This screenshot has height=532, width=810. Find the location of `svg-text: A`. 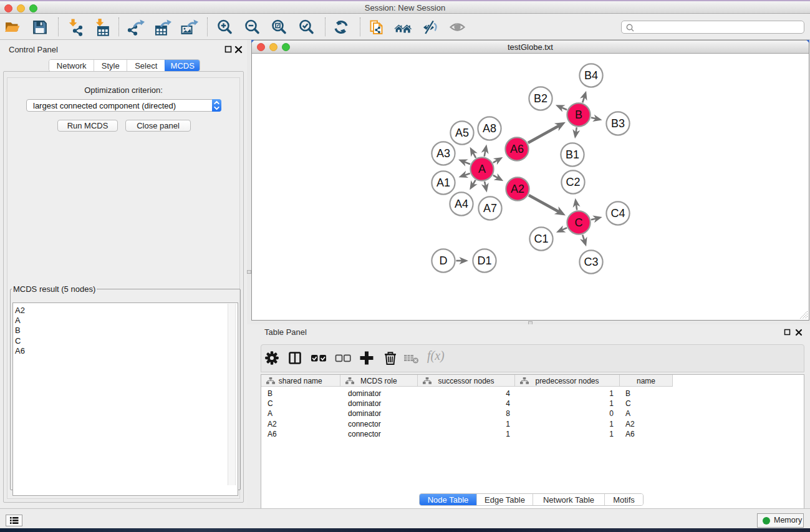

svg-text: A is located at coordinates (482, 169).